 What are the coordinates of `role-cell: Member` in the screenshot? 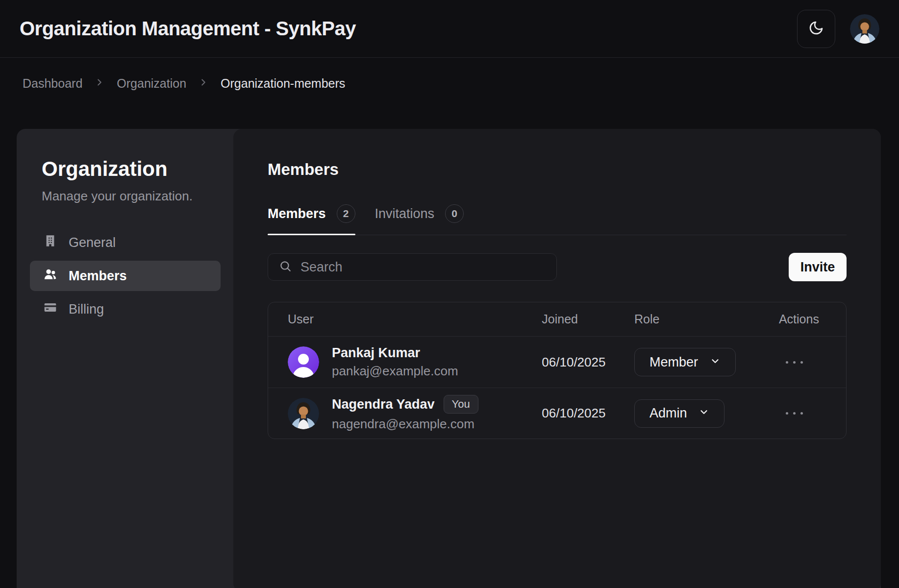 It's located at (696, 362).